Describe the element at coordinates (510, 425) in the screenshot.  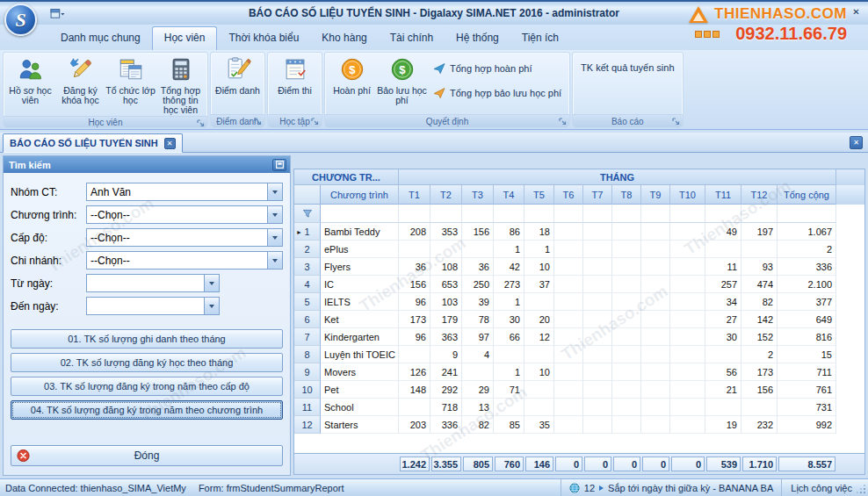
I see `value-cell: 85` at that location.